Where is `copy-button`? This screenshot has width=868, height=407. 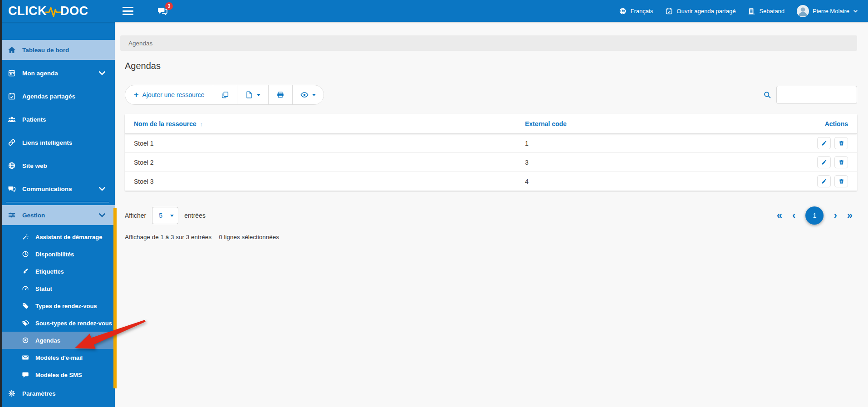 copy-button is located at coordinates (225, 95).